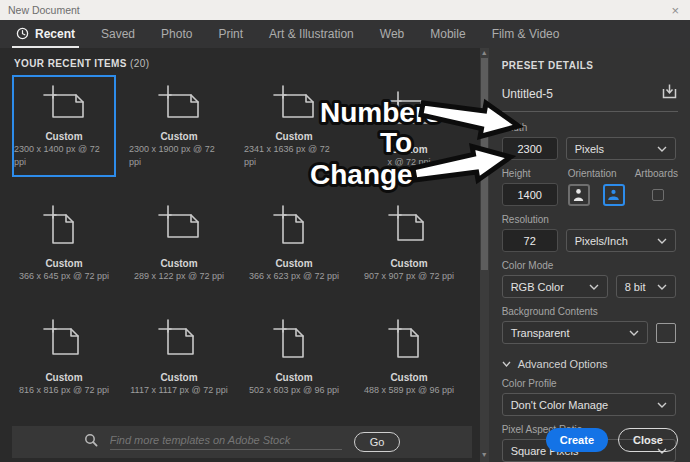 This screenshot has width=690, height=462. What do you see at coordinates (294, 159) in the screenshot?
I see `preset-dimensions: 2341 x 1636 px @ 72 ppi` at bounding box center [294, 159].